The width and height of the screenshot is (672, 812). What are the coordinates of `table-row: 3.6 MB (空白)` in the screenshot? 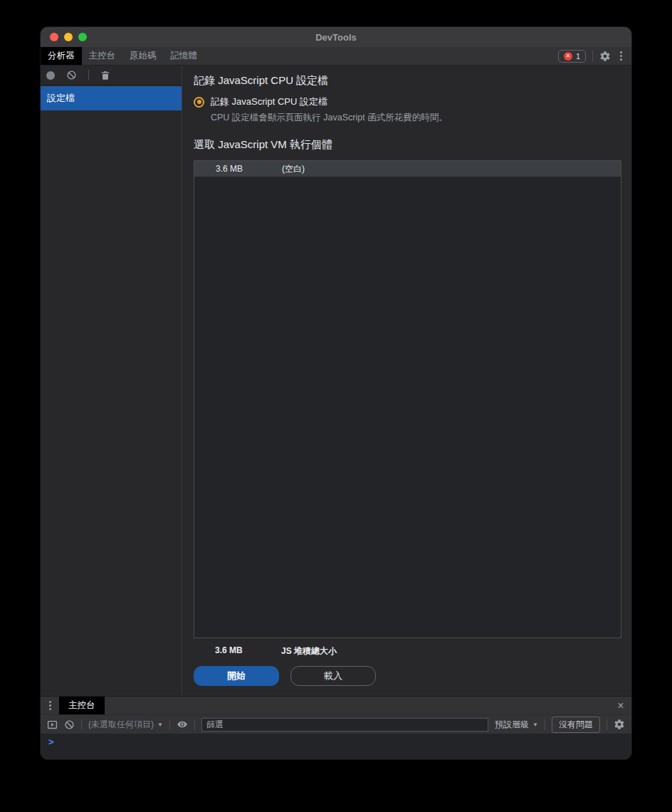 It's located at (407, 169).